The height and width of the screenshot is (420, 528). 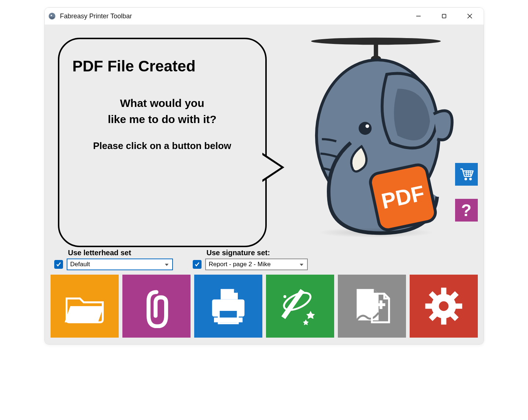 I want to click on main-toolbar, so click(x=264, y=306).